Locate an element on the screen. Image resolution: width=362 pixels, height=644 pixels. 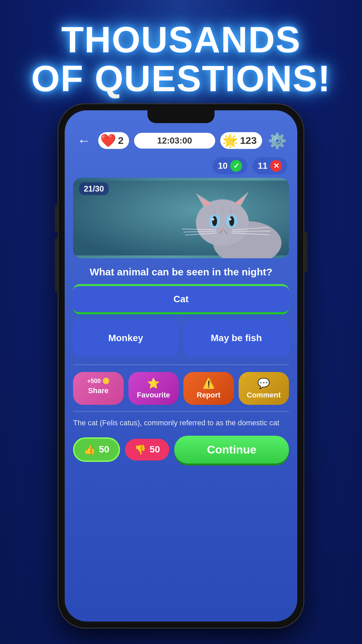
thumbs-up-count: 50 is located at coordinates (104, 449).